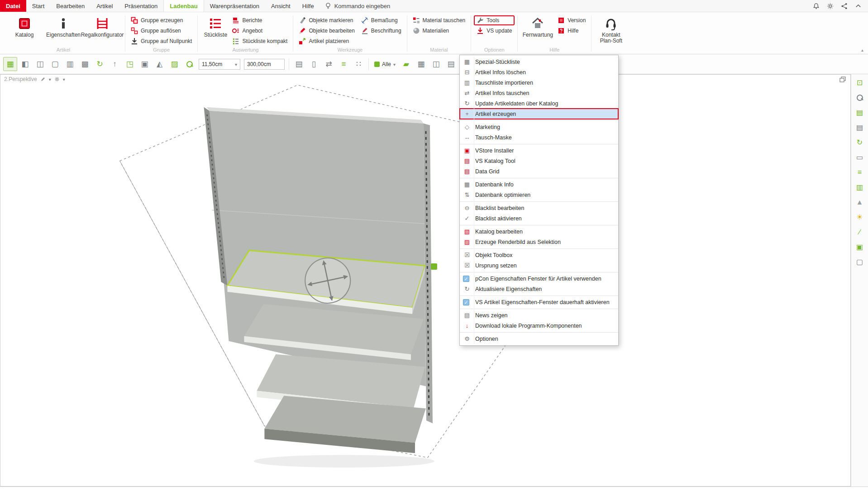 Image resolution: width=868 pixels, height=496 pixels. What do you see at coordinates (860, 217) in the screenshot?
I see `panel-light: ☀` at bounding box center [860, 217].